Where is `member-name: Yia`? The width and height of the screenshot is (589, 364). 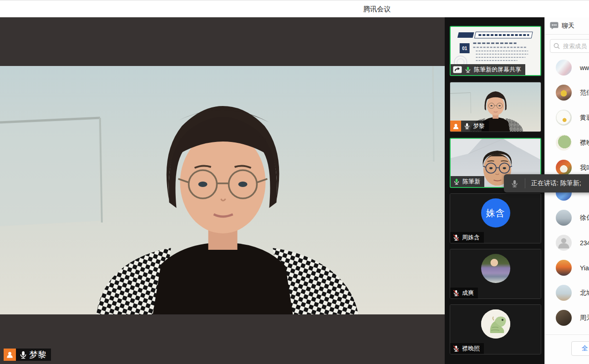
member-name: Yia is located at coordinates (584, 268).